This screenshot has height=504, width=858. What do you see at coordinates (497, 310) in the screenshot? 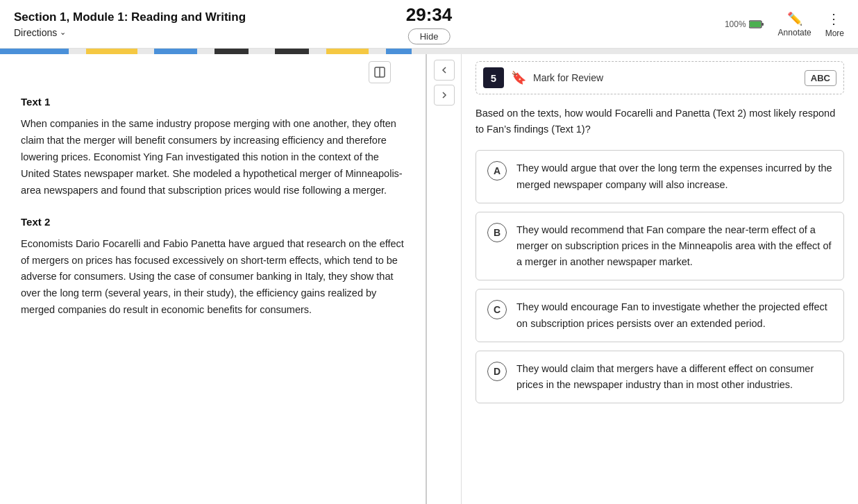
I see `option-letter-c: C` at bounding box center [497, 310].